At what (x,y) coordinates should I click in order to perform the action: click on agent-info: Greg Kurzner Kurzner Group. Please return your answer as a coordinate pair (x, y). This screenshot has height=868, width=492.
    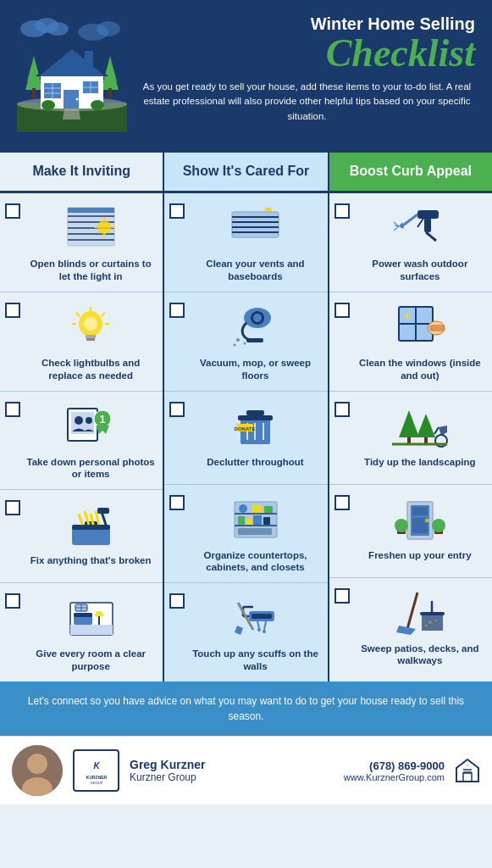
    Looking at the image, I should click on (232, 771).